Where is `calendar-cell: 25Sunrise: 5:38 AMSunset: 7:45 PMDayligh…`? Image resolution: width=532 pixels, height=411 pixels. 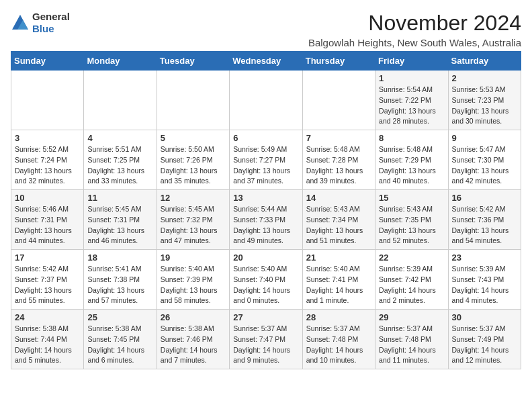
calendar-cell: 25Sunrise: 5:38 AMSunset: 7:45 PMDayligh… is located at coordinates (120, 340).